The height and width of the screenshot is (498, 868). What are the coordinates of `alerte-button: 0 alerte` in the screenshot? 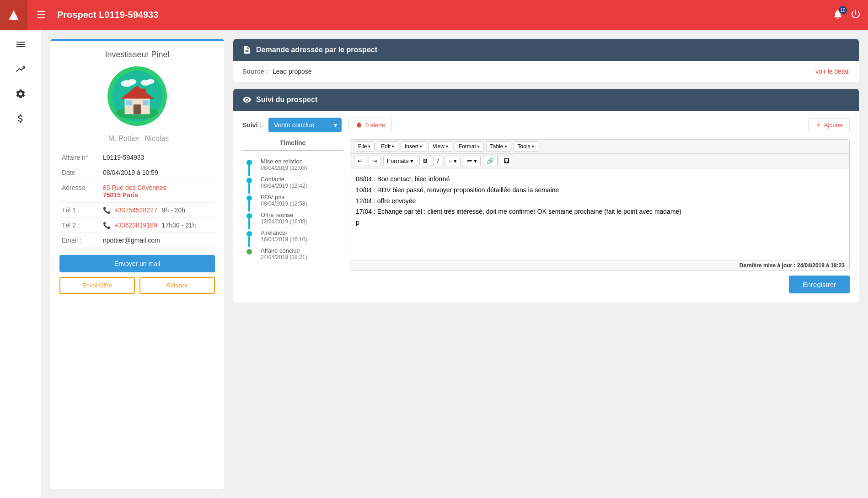 It's located at (370, 125).